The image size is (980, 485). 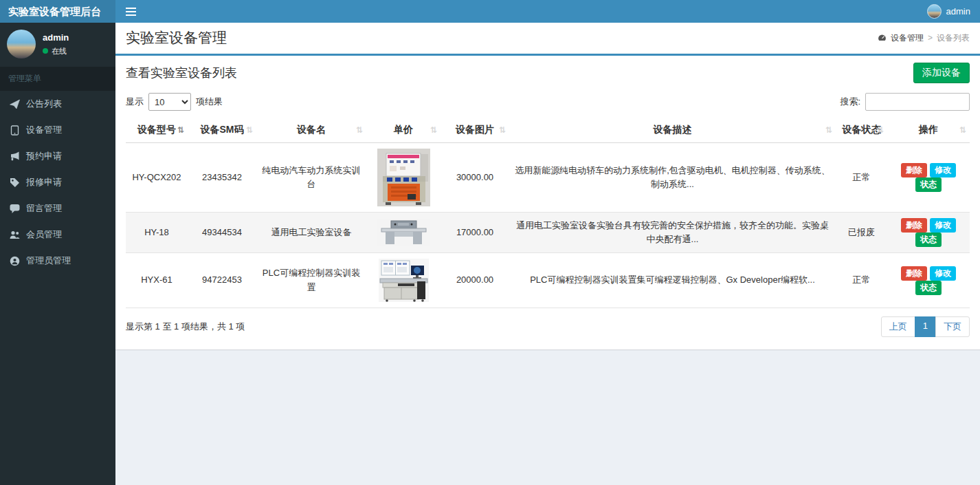 I want to click on users-icon, so click(x=15, y=235).